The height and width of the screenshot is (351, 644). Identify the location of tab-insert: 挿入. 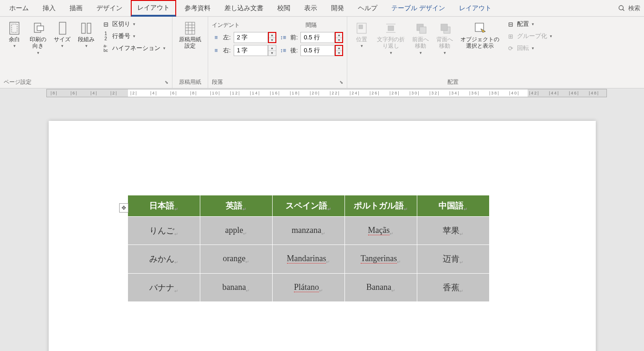
(49, 8).